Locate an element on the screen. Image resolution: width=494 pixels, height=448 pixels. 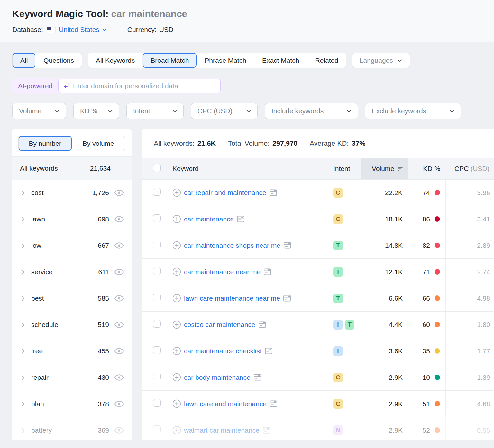
column-volume: Volume is located at coordinates (385, 169).